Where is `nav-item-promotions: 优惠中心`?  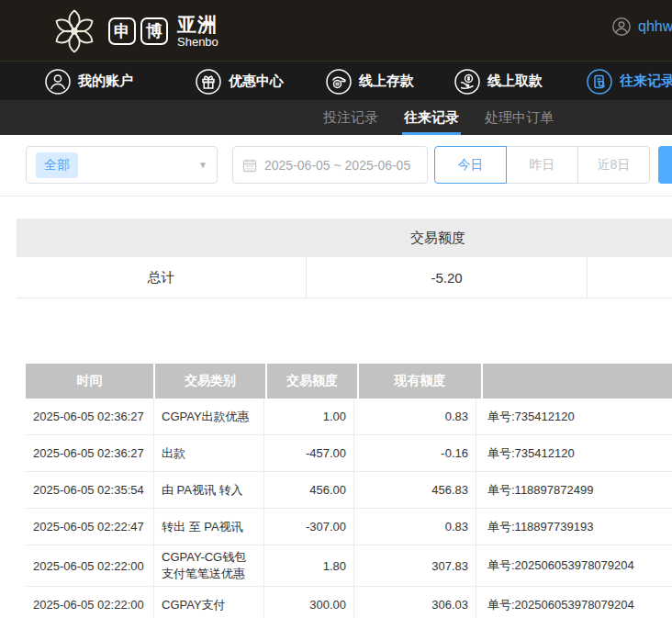 nav-item-promotions: 优惠中心 is located at coordinates (239, 81).